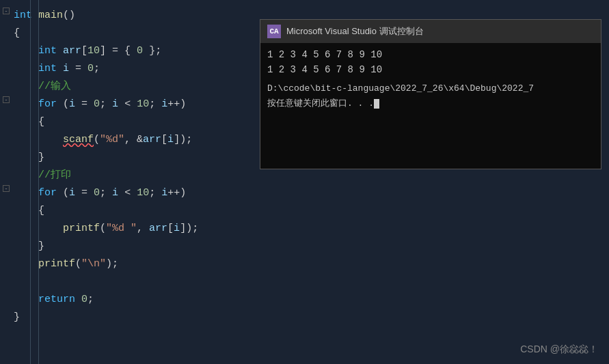  I want to click on code-line-10: - for (i = 0; i < 10; i++), so click(305, 193).